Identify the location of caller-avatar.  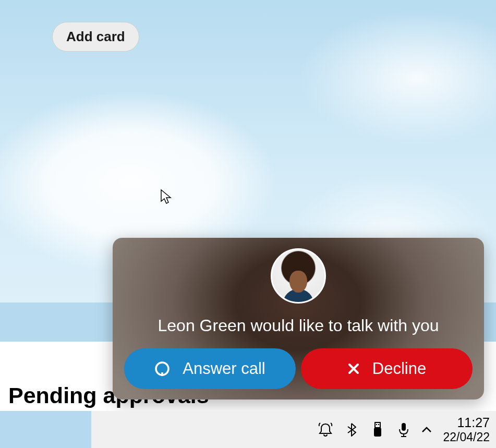
(298, 276).